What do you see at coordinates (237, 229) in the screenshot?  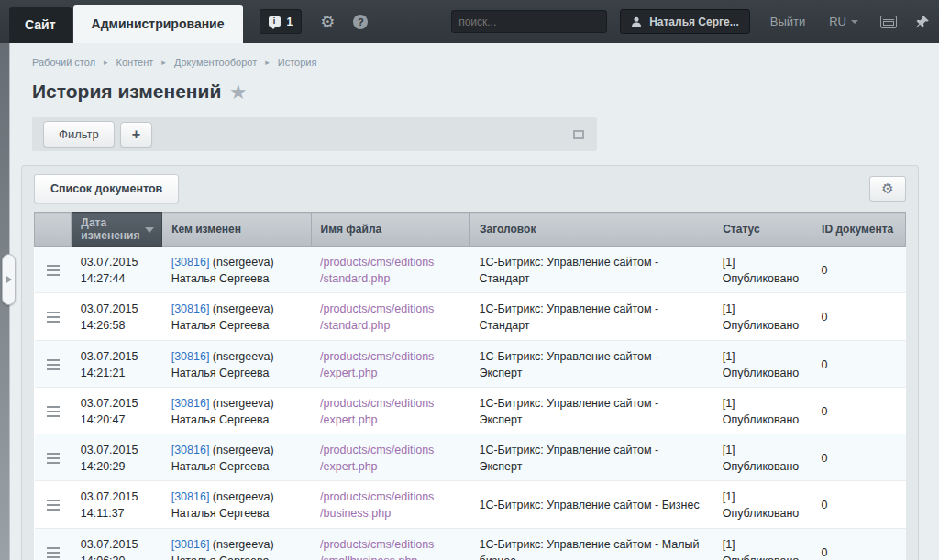 I see `column-header-editor: Кем изменен` at bounding box center [237, 229].